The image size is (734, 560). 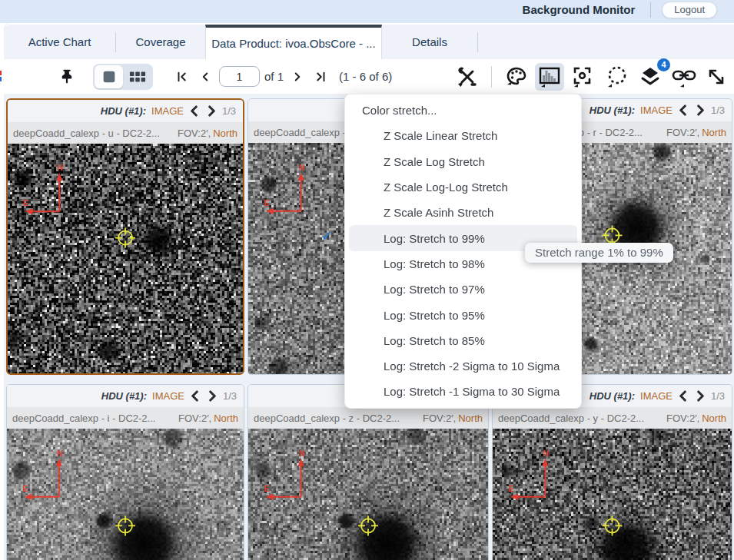 I want to click on tile-title-row: deepCoadd_calexp - u - DC2-2... FOV:2′,N…, so click(x=125, y=133).